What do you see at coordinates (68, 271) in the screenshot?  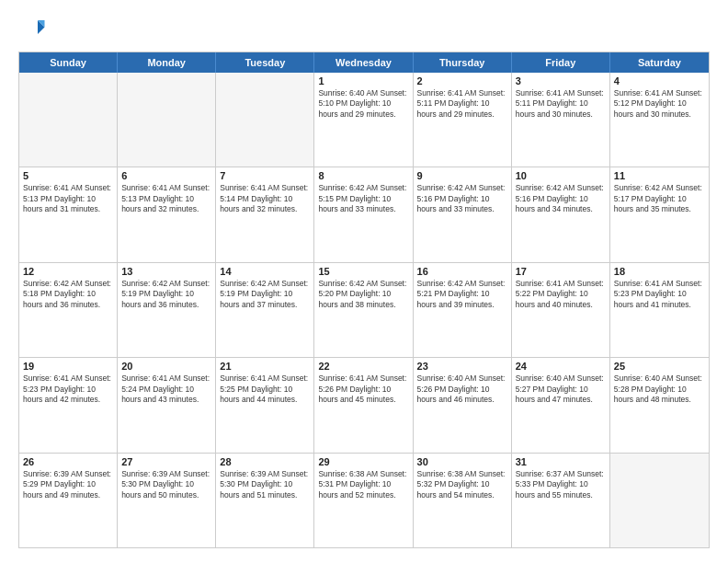 I see `day-number: 12` at bounding box center [68, 271].